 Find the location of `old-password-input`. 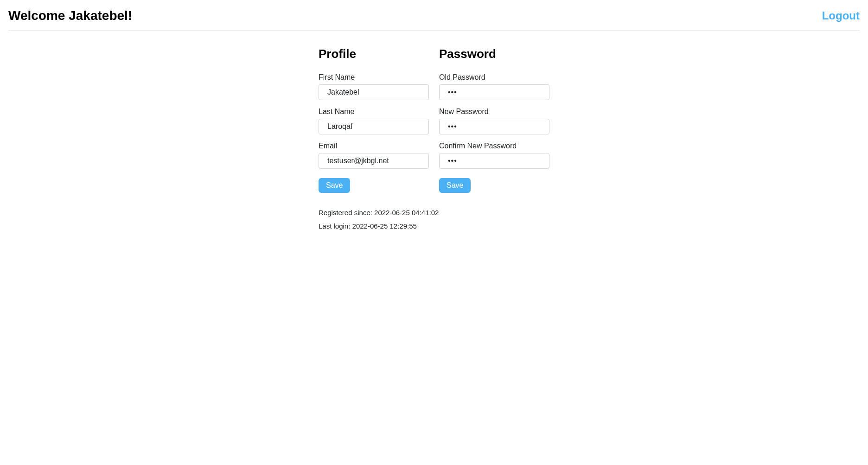

old-password-input is located at coordinates (494, 92).